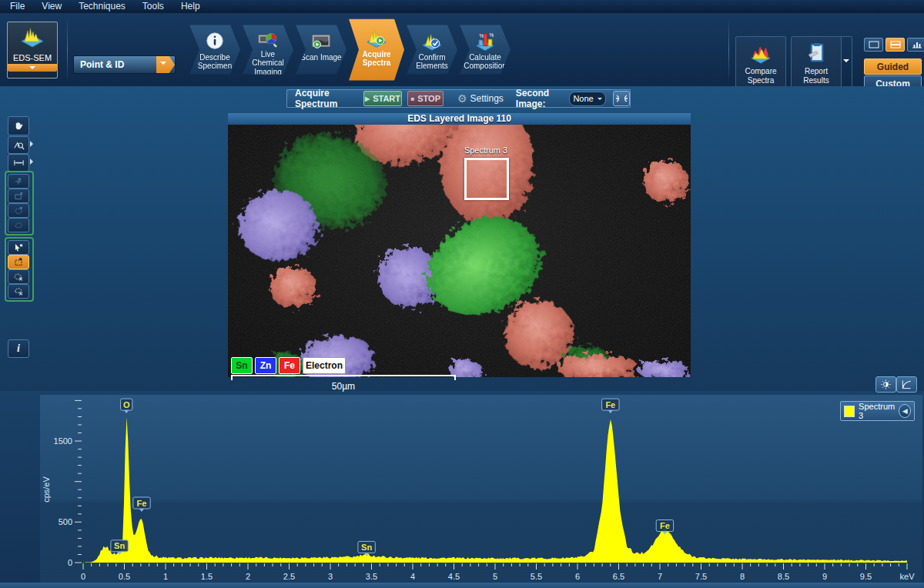 Image resolution: width=924 pixels, height=588 pixels. Describe the element at coordinates (18, 145) in the screenshot. I see `zoom-region-tool-button` at that location.